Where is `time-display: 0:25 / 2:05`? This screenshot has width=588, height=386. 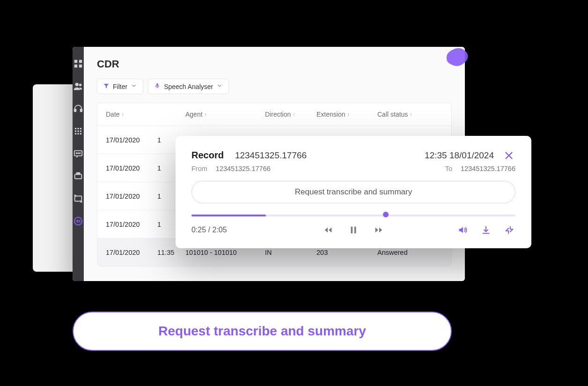
time-display: 0:25 / 2:05 is located at coordinates (257, 230).